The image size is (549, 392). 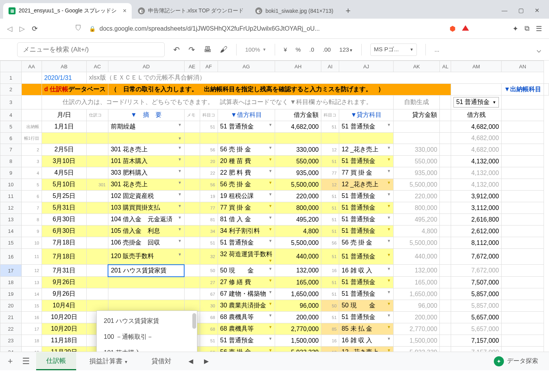 I want to click on column-header: AM, so click(x=476, y=67).